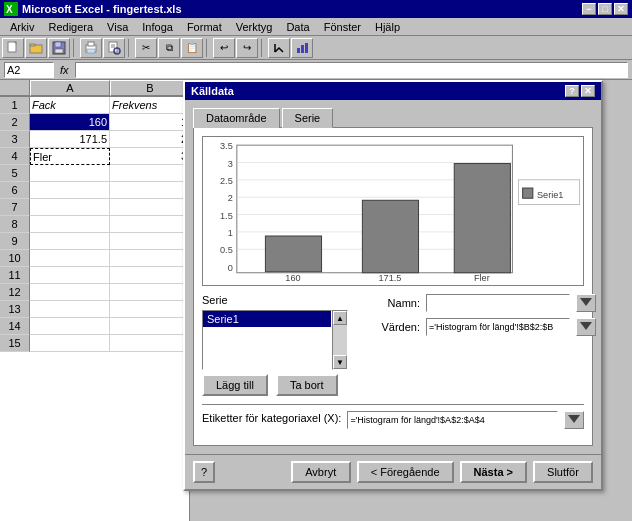 The width and height of the screenshot is (632, 521). What do you see at coordinates (302, 48) in the screenshot?
I see `chart-button` at bounding box center [302, 48].